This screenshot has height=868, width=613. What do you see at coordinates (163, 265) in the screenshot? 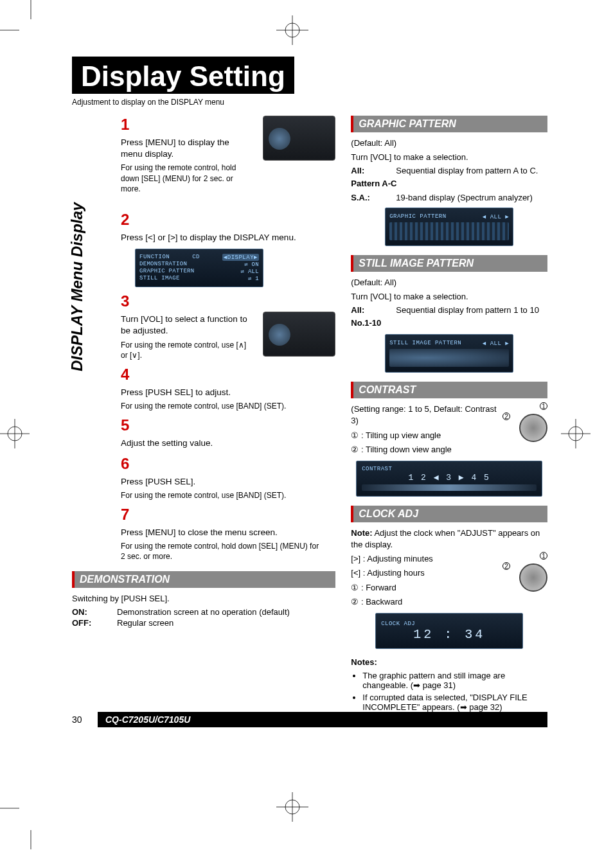
I see `lcd-row-1-label: DEMONSTRATION` at bounding box center [163, 265].